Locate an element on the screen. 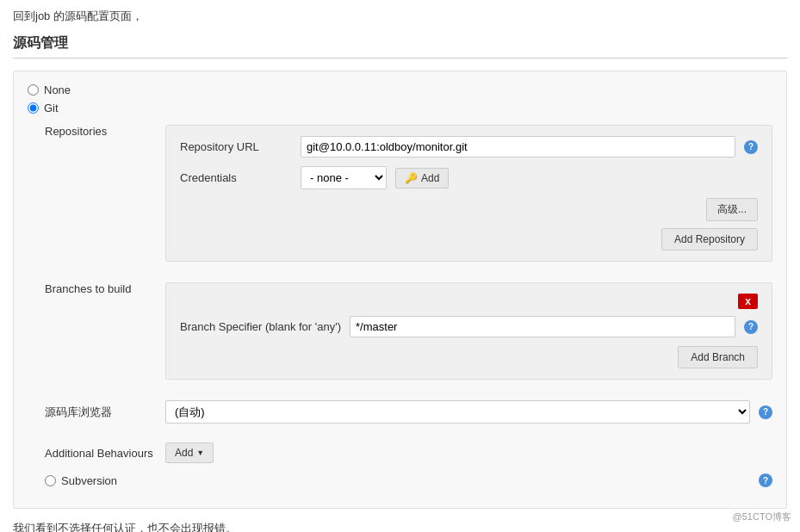 This screenshot has width=800, height=532. additional-behaviours-label: Additional Behaviours is located at coordinates (101, 453).